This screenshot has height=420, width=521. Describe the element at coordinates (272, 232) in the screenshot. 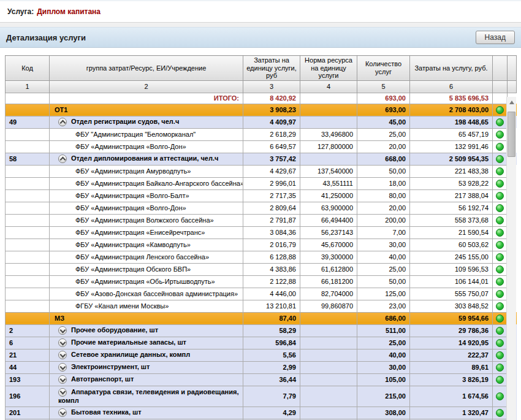

I see `cell-unit-cost: 3 084,36` at that location.